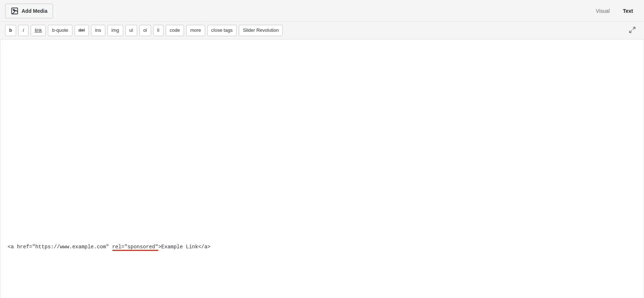 The height and width of the screenshot is (298, 644). Describe the element at coordinates (261, 30) in the screenshot. I see `format-btn-slider-revolution: Slider Revolution` at that location.